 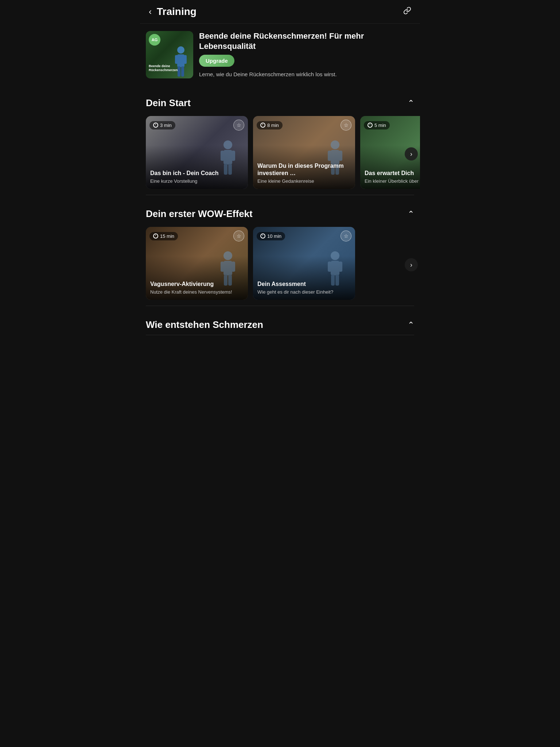 I want to click on card-assess: 10 min ☆, so click(x=304, y=263).